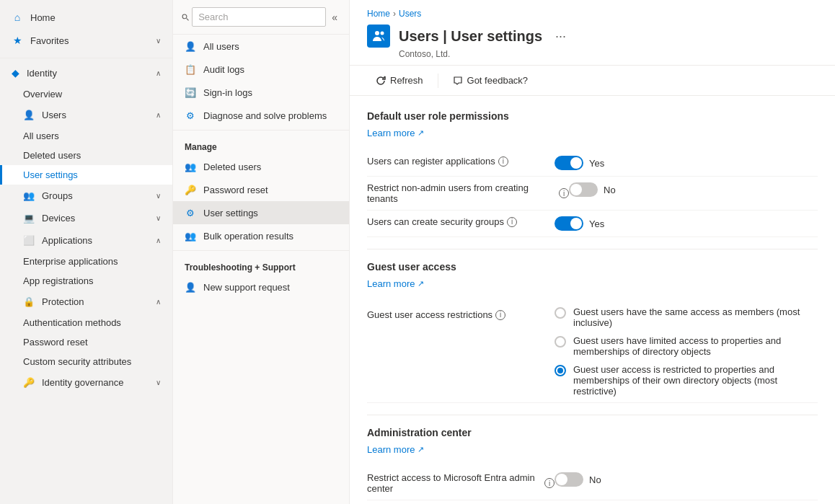 The image size is (835, 504). Describe the element at coordinates (395, 284) in the screenshot. I see `learn-more-2: Learn more ↗` at that location.